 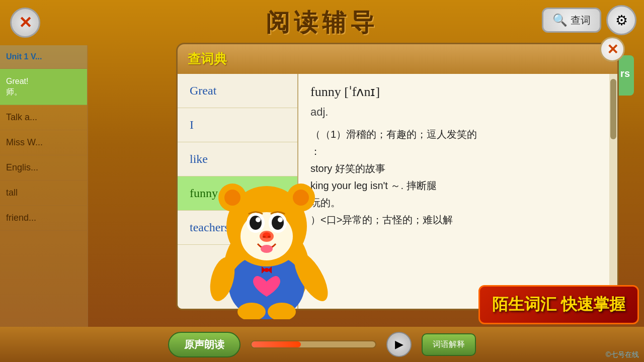 What do you see at coordinates (399, 344) in the screenshot?
I see `play-button: ▶` at bounding box center [399, 344].